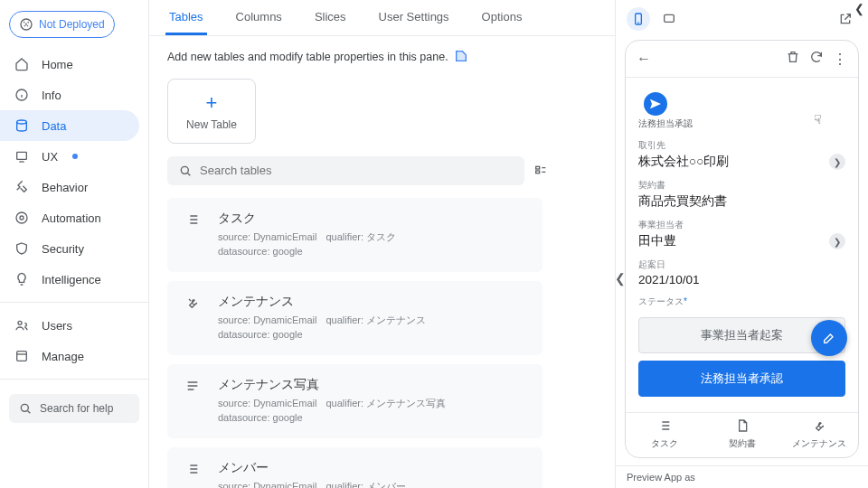  Describe the element at coordinates (212, 125) in the screenshot. I see `new-table-label: New Table` at that location.